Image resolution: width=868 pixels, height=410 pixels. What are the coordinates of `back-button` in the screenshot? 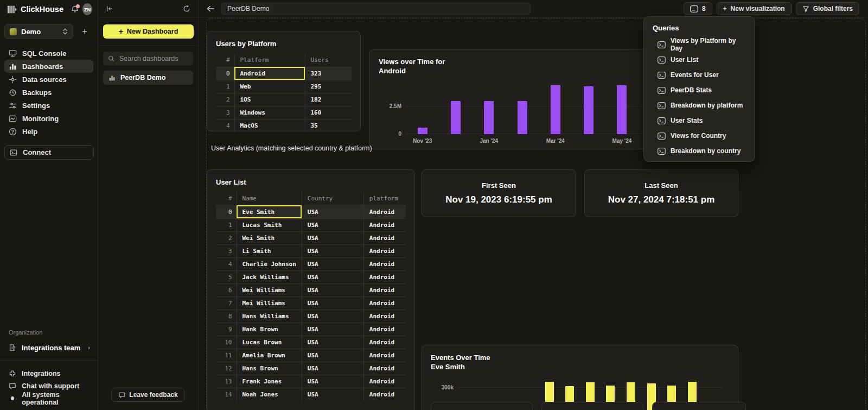 It's located at (210, 9).